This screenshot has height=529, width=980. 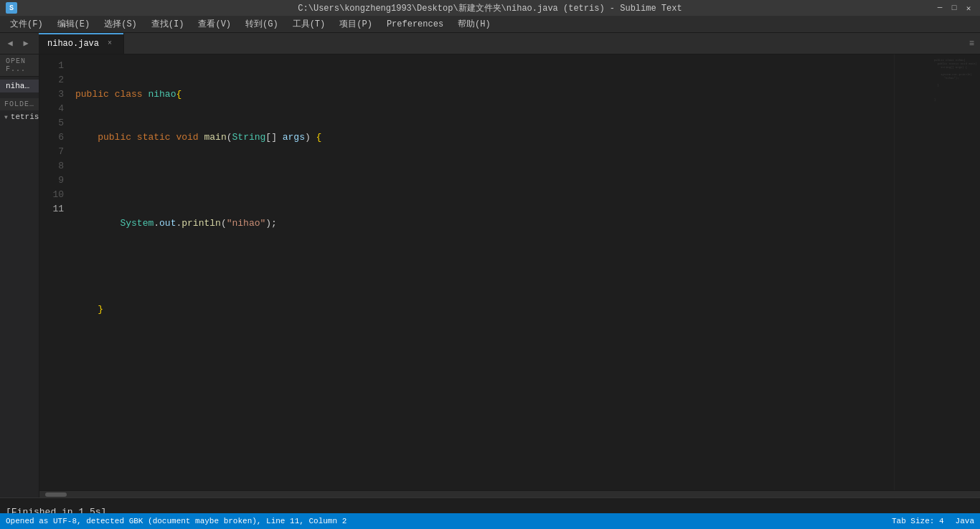 I want to click on sidebar: OPEN F... nihao... FOLDER... ▼ tetris, so click(x=20, y=276).